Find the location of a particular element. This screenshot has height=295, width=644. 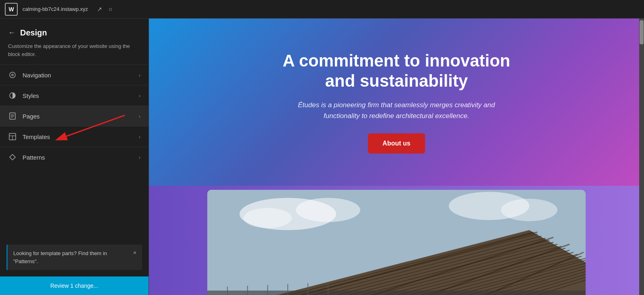

patterns-label: Patterns is located at coordinates (80, 157).